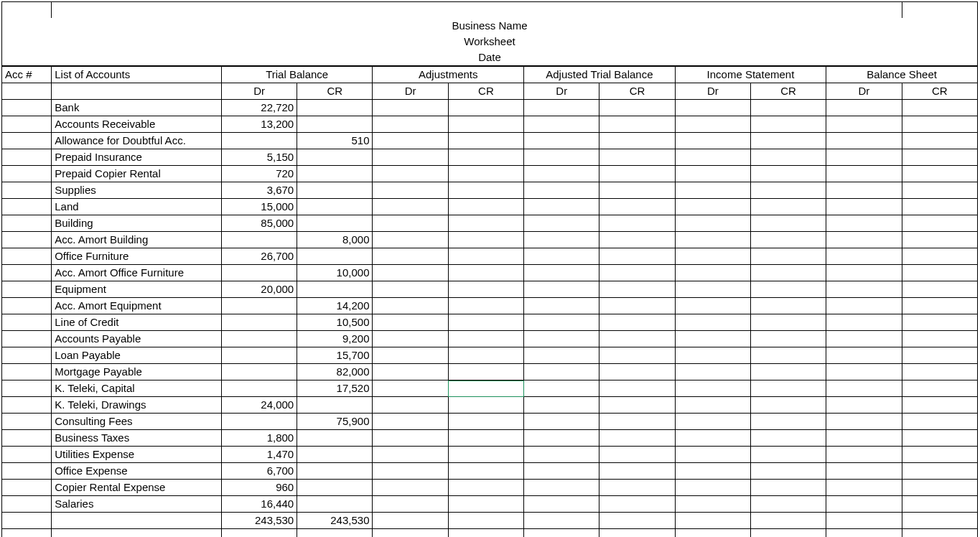 The height and width of the screenshot is (537, 980). I want to click on cell-tb-dr: 26,700, so click(258, 257).